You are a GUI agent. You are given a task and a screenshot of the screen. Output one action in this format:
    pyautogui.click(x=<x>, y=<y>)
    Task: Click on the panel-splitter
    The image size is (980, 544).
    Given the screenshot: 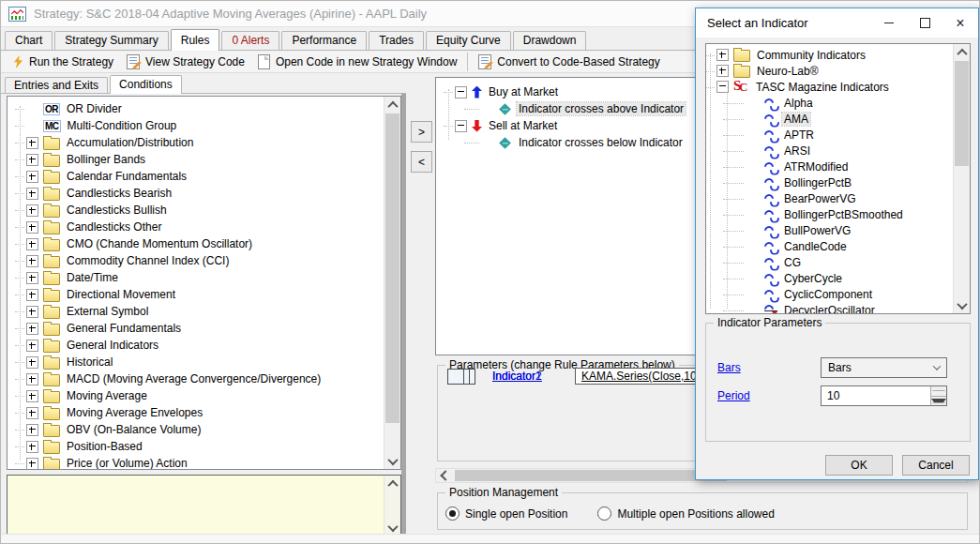 What is the action you would take?
    pyautogui.click(x=403, y=319)
    